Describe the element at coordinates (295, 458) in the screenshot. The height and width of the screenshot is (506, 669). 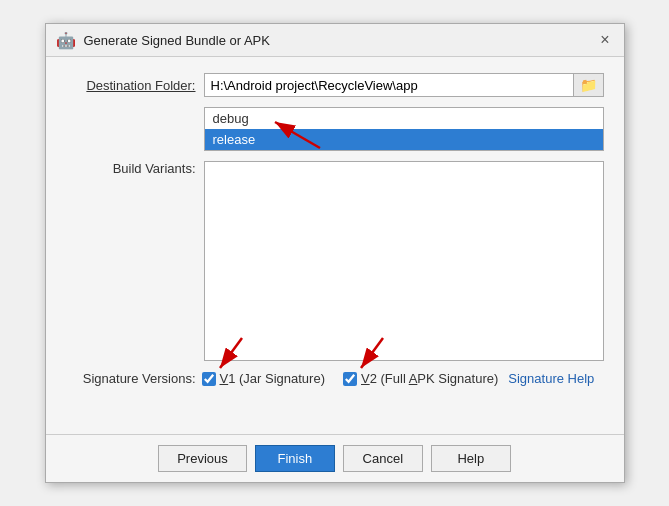
I see `finish-button: Finish` at that location.